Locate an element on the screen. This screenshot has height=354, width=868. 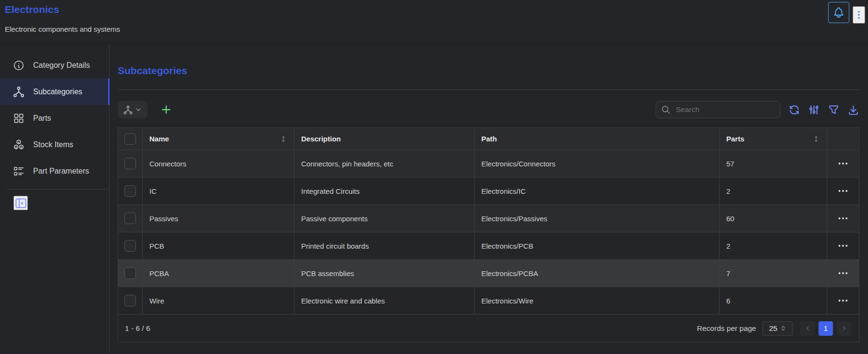
sidebar-item-category-details: Category Details is located at coordinates (55, 65).